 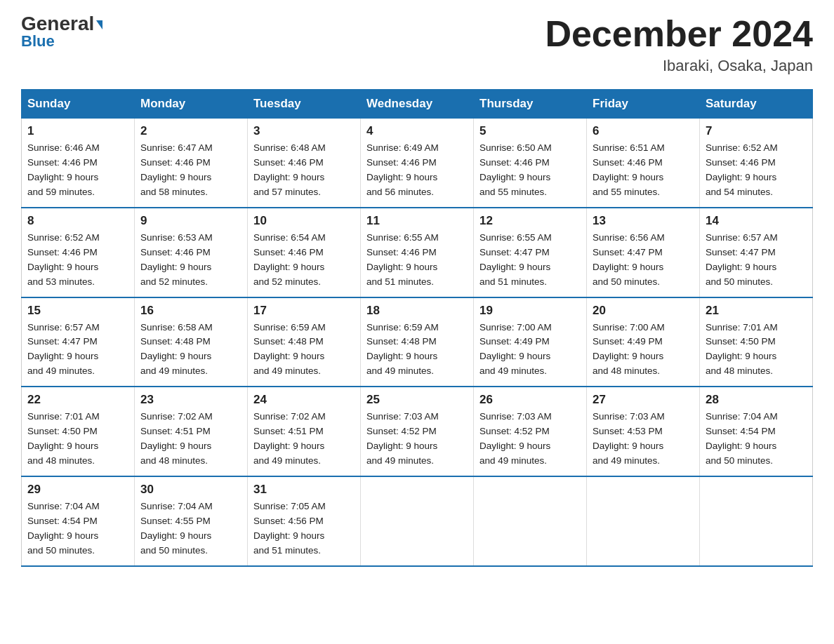 What do you see at coordinates (191, 163) in the screenshot?
I see `calendar-day-cell: 2Sunrise: 6:47 AMSunset: 4:46 PMDaylight…` at bounding box center [191, 163].